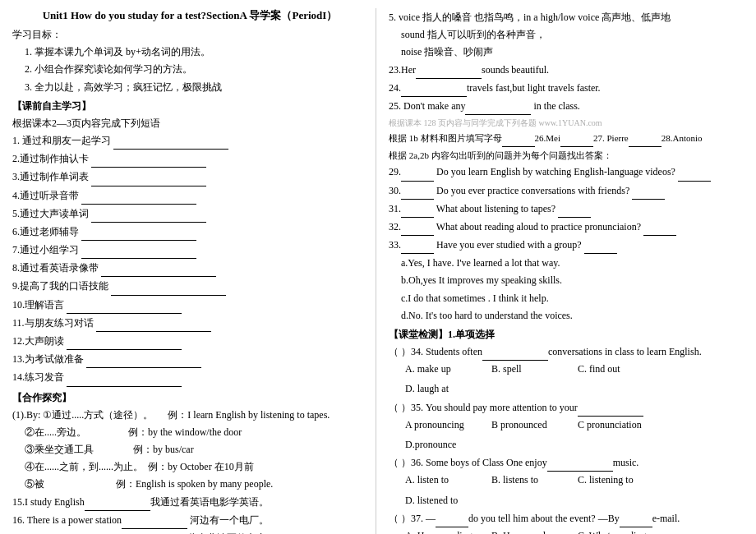 This screenshot has width=756, height=534. I want to click on q34-b: B. spell, so click(532, 370).